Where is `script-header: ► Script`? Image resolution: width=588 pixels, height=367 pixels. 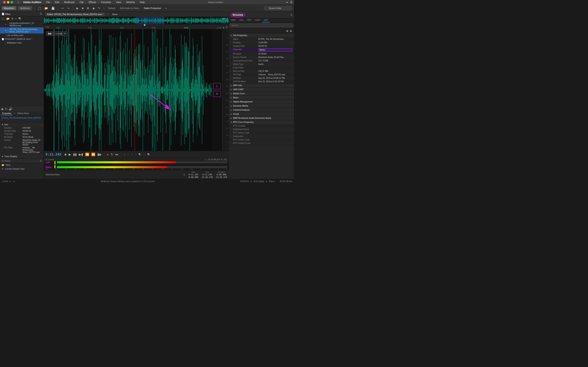 script-header: ► Script is located at coordinates (261, 114).